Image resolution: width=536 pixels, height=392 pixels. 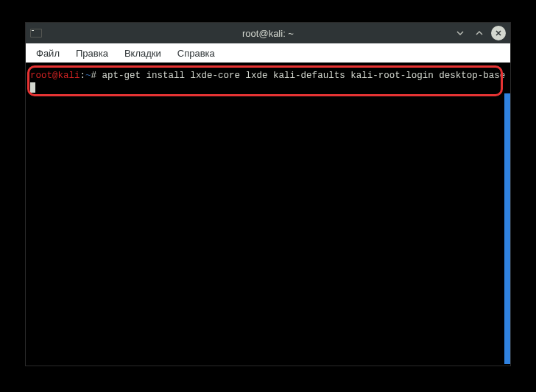 What do you see at coordinates (196, 53) in the screenshot?
I see `menu-help: Справка` at bounding box center [196, 53].